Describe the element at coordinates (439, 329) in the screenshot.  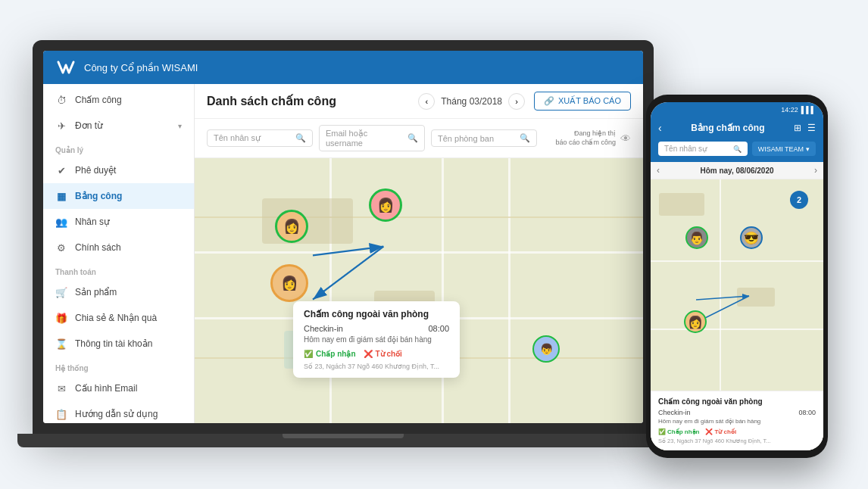
I see `popup-checkin-time: 08:00` at that location.